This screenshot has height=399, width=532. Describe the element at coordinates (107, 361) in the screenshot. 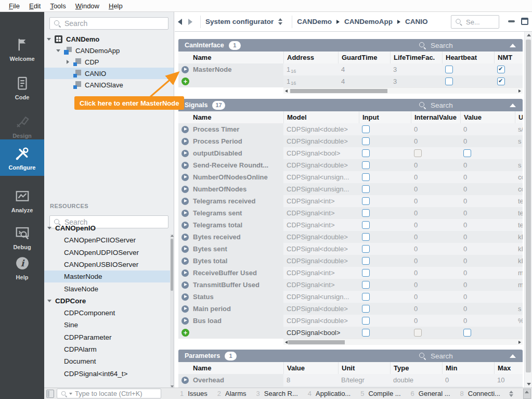

I see `resource-item-document: Document` at that location.